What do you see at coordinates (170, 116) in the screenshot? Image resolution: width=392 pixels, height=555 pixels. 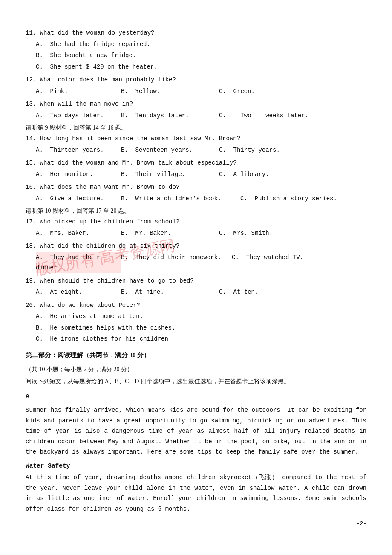 I see `q13-optB: B. Ten days later.` at bounding box center [170, 116].